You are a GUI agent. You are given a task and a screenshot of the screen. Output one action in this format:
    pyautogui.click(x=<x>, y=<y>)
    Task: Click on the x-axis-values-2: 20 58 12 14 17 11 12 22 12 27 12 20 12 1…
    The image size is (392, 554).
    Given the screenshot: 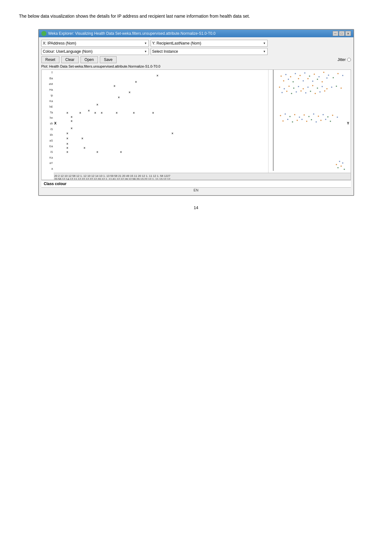 What is the action you would take?
    pyautogui.click(x=112, y=179)
    